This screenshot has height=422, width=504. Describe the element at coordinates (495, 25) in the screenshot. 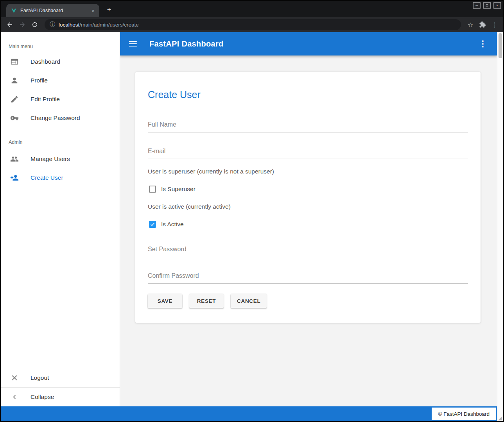

I see `browser-menu-icon: ⋮` at that location.